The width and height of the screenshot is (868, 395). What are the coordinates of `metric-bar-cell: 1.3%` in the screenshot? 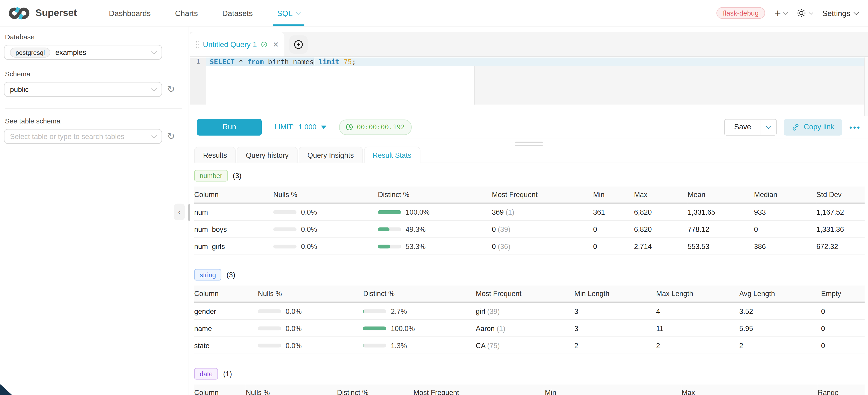 It's located at (420, 345).